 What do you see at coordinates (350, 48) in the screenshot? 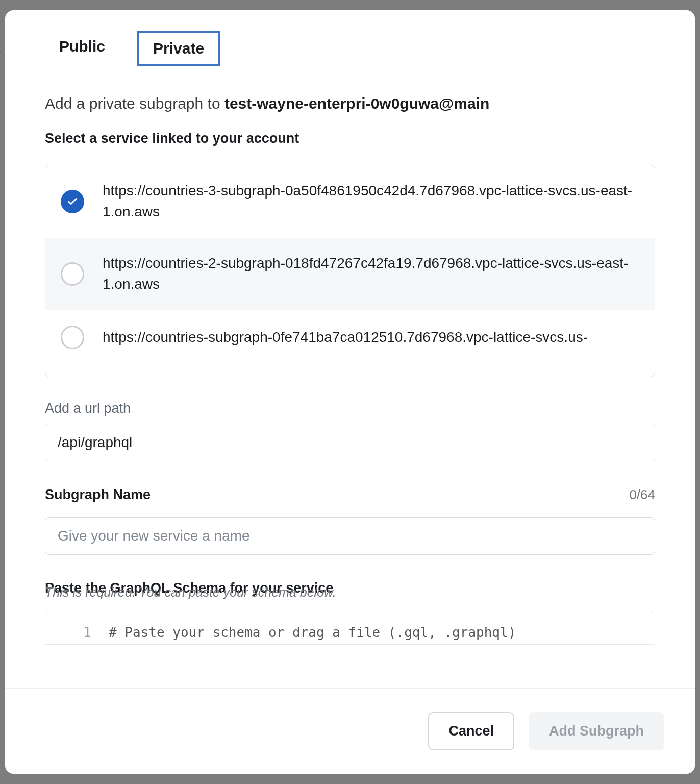
I see `visibility-tabs: Public Private` at bounding box center [350, 48].